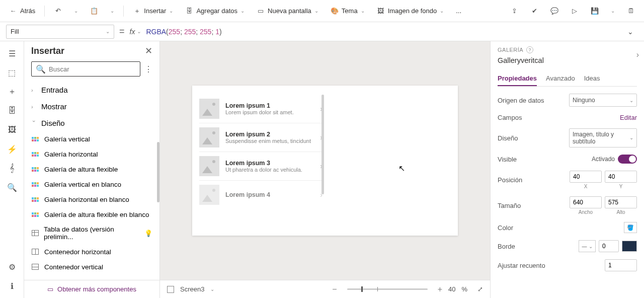  Describe the element at coordinates (261, 195) in the screenshot. I see `gallery-item: Lorem ipsum 4 ›` at that location.